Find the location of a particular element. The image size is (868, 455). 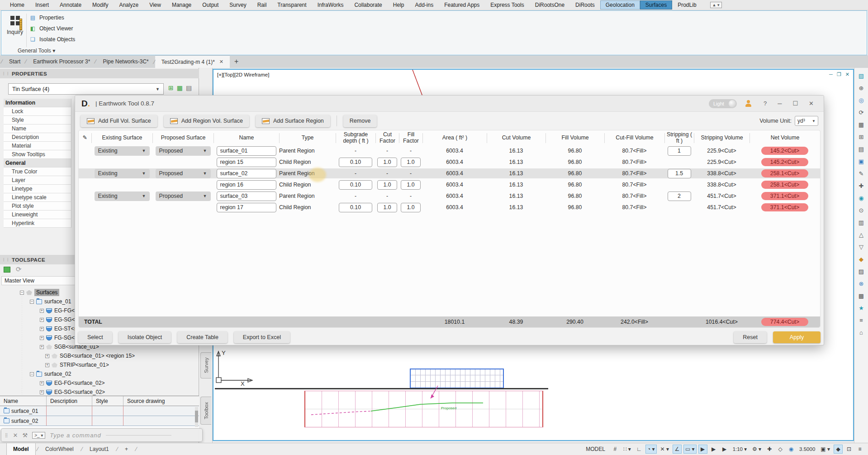

add-full-vol-surface-button: Add Full Vol. Surface is located at coordinates (119, 121).